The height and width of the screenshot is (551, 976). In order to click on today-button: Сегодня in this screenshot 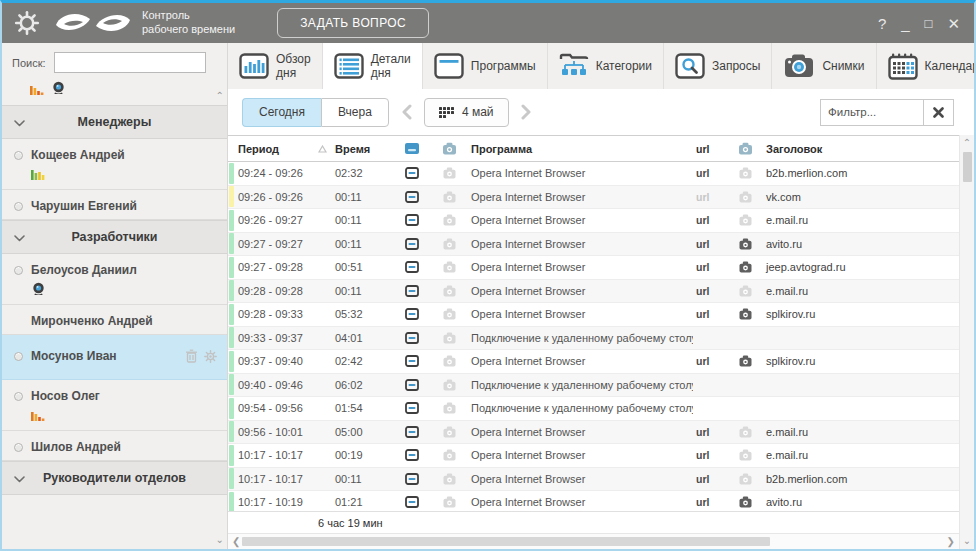, I will do `click(282, 112)`.